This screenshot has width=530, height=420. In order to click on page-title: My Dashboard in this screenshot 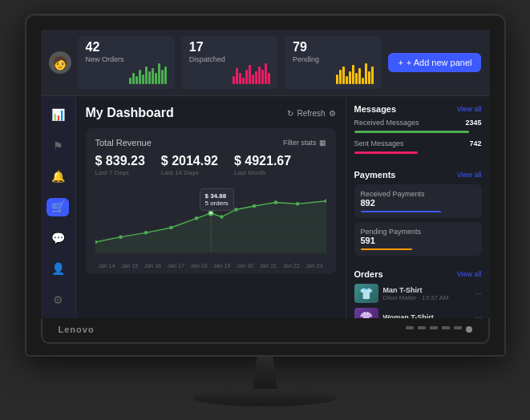, I will do `click(130, 113)`.